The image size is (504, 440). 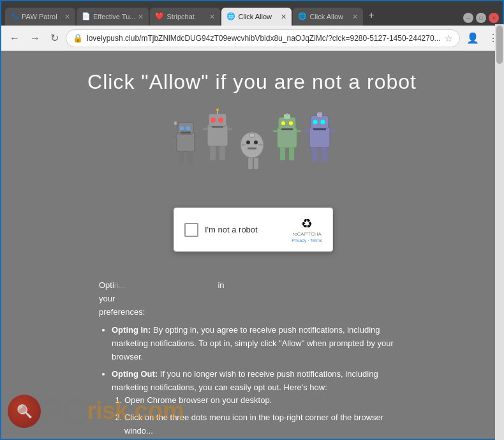 What do you see at coordinates (328, 17) in the screenshot?
I see `tab-click-allow-2: 🌐 Click Allow ✕` at bounding box center [328, 17].